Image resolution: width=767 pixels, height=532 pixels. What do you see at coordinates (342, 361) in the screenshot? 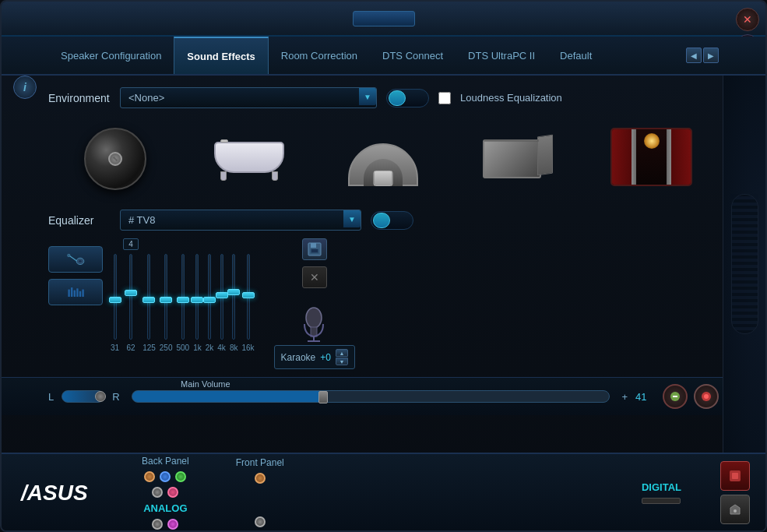
I see `karaoke-down-button: ▼` at bounding box center [342, 361].